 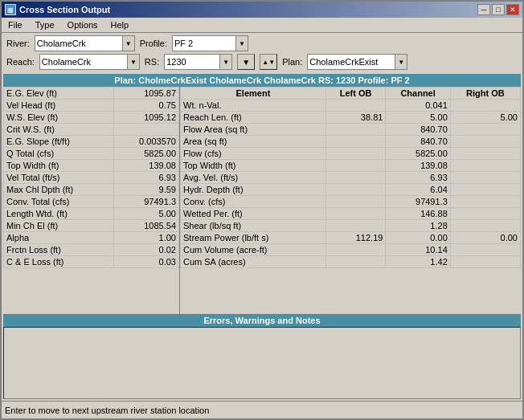 What do you see at coordinates (254, 154) in the screenshot?
I see `element-name: Flow (cfs)` at bounding box center [254, 154].